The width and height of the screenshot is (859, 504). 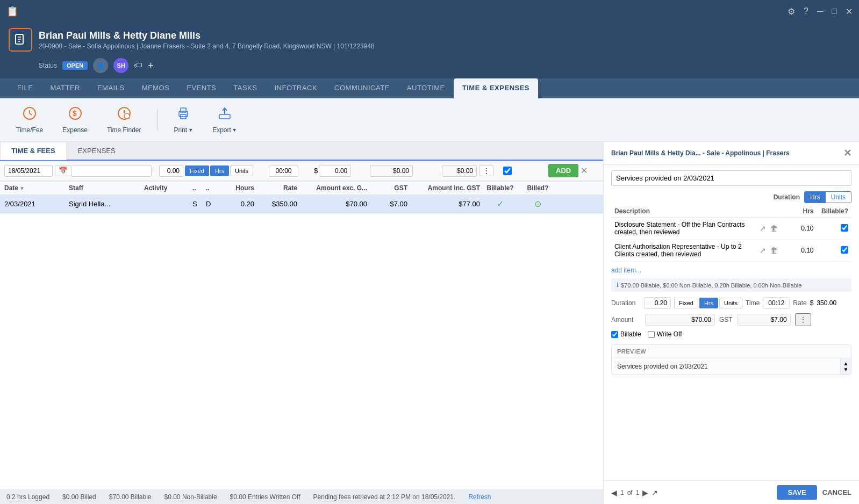 I want to click on info-text: $70.00 Billable, $0.00 Non-Billable, 0.2…, so click(x=711, y=285).